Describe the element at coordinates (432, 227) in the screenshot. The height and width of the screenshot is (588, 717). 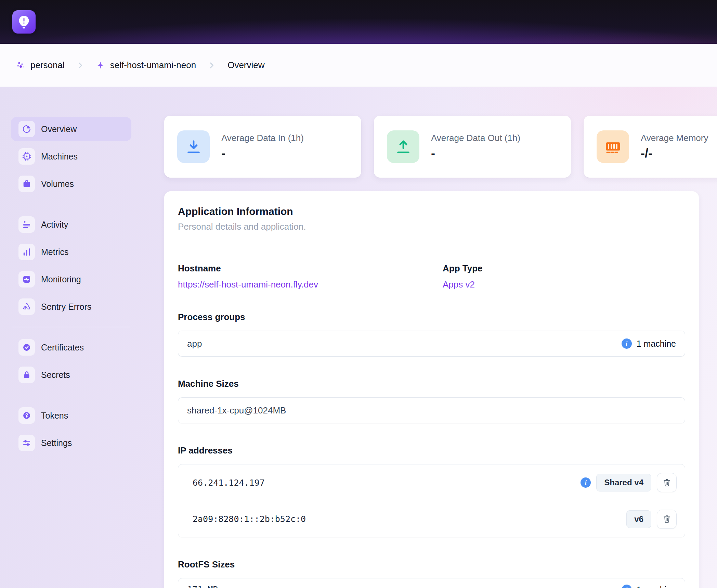
I see `card-subtitle: Personal details and application.` at that location.